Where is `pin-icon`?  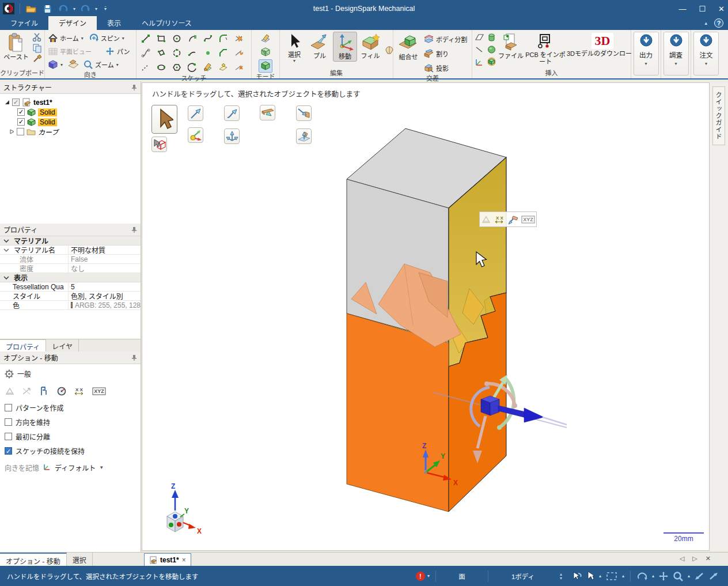
pin-icon is located at coordinates (134, 230).